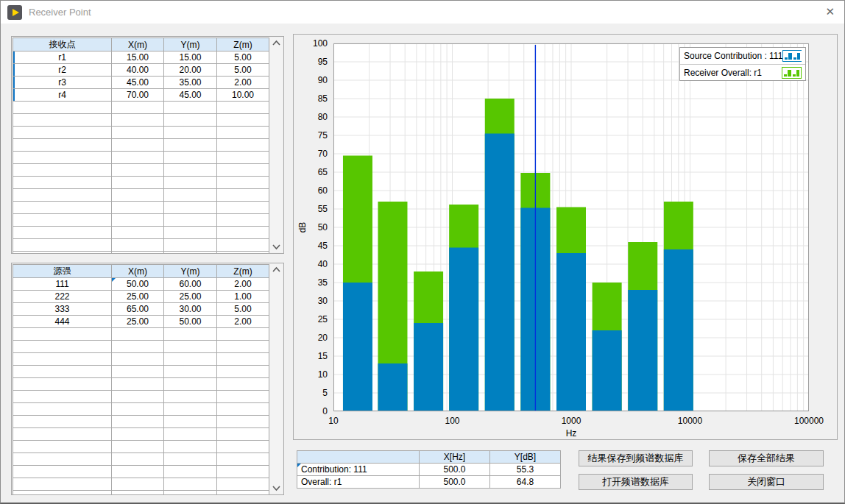 The width and height of the screenshot is (845, 504). I want to click on table-cell: r2, so click(63, 71).